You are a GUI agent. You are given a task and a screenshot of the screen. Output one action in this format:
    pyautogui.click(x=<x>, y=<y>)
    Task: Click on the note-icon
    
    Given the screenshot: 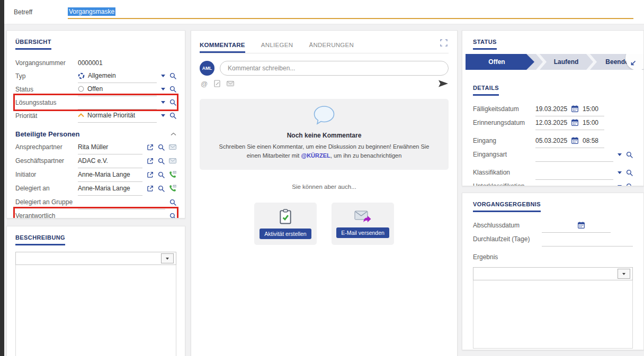 What is the action you would take?
    pyautogui.click(x=217, y=84)
    